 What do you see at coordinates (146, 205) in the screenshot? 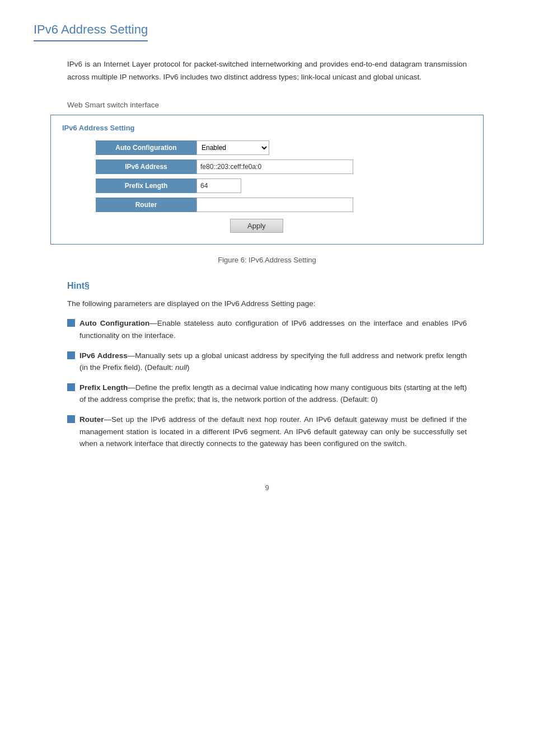
I see `label-router: Router` at bounding box center [146, 205].